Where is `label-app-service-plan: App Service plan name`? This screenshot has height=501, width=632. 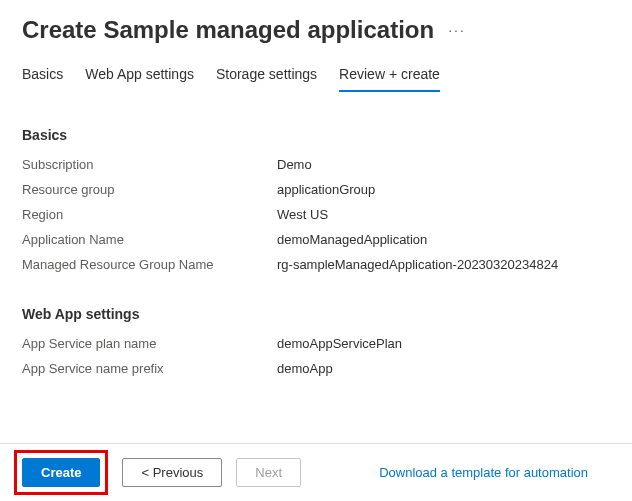 label-app-service-plan: App Service plan name is located at coordinates (150, 344).